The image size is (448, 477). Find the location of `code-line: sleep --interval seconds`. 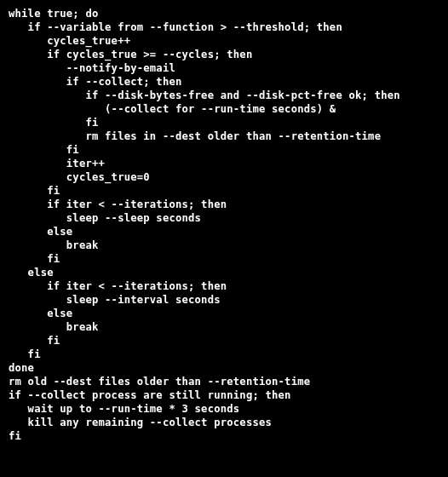

code-line: sleep --interval seconds is located at coordinates (224, 300).